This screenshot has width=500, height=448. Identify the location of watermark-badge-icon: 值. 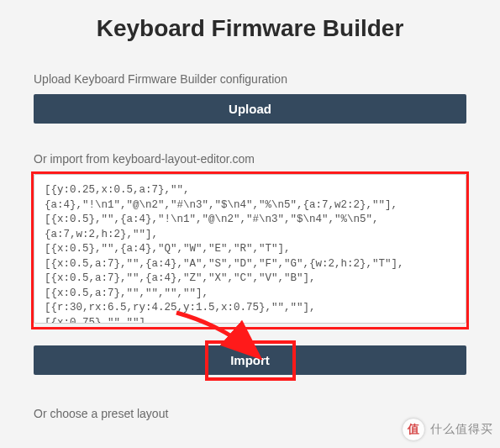
(413, 430).